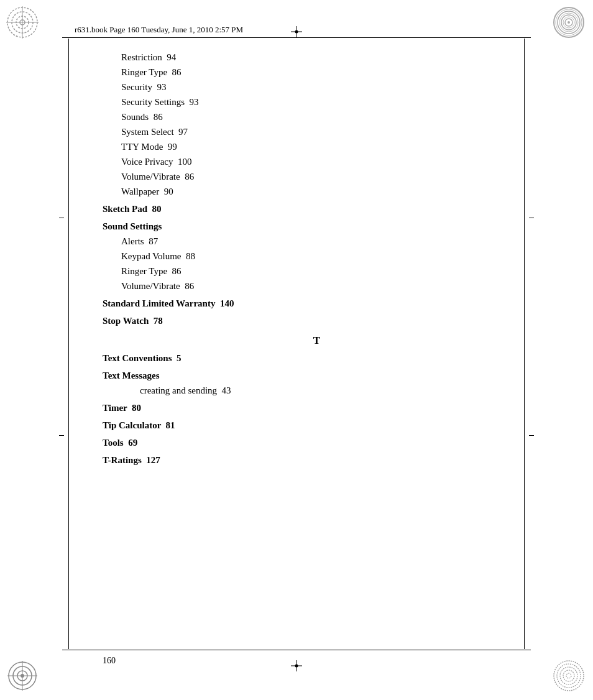 The image size is (593, 700). I want to click on entry-ringer-type-1: Ringer Type 86, so click(317, 72).